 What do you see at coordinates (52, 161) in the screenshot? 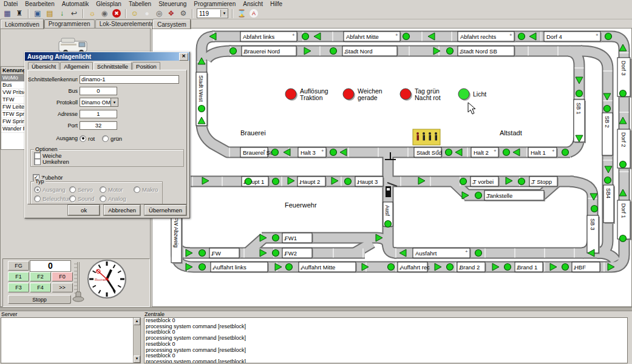
I see `checkbox-umkehren: Umkehren` at bounding box center [52, 161].